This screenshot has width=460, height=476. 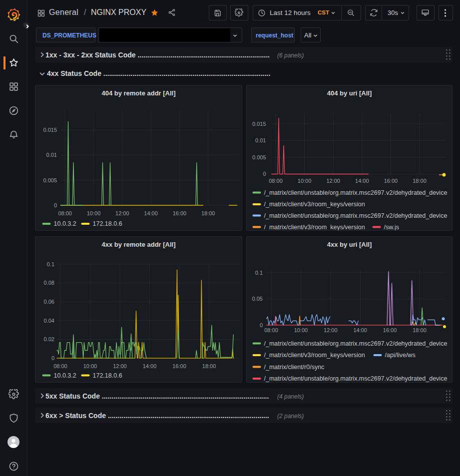 What do you see at coordinates (258, 299) in the screenshot?
I see `svg-text: 0.05` at bounding box center [258, 299].